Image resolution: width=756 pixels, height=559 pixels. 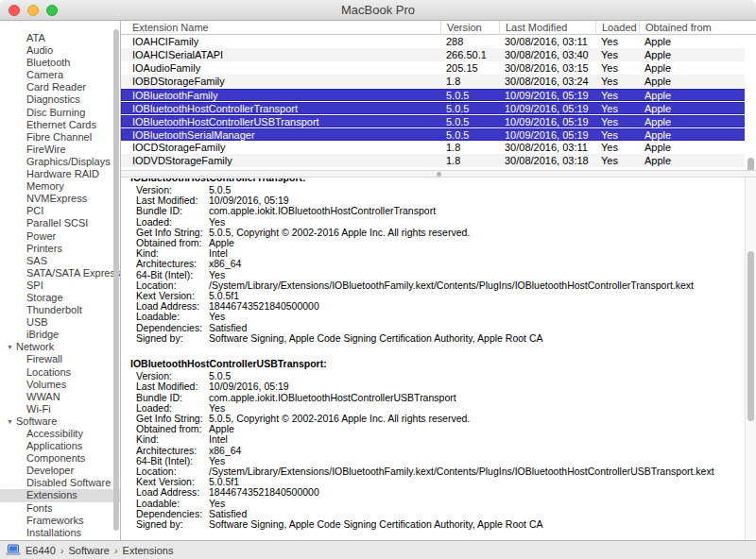 What do you see at coordinates (697, 42) in the screenshot?
I see `cell-obtained-from: Apple` at bounding box center [697, 42].